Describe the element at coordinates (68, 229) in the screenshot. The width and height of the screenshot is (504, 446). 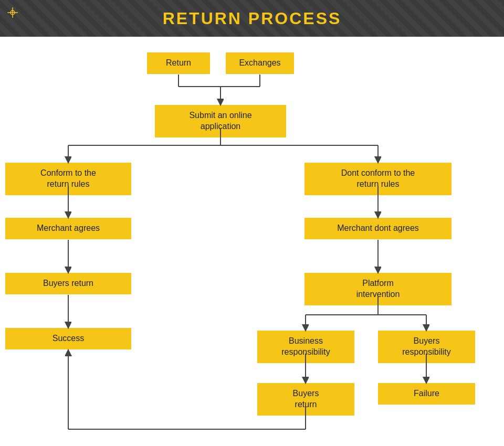
I see `merchant-agrees-box: Merchant agrees` at that location.